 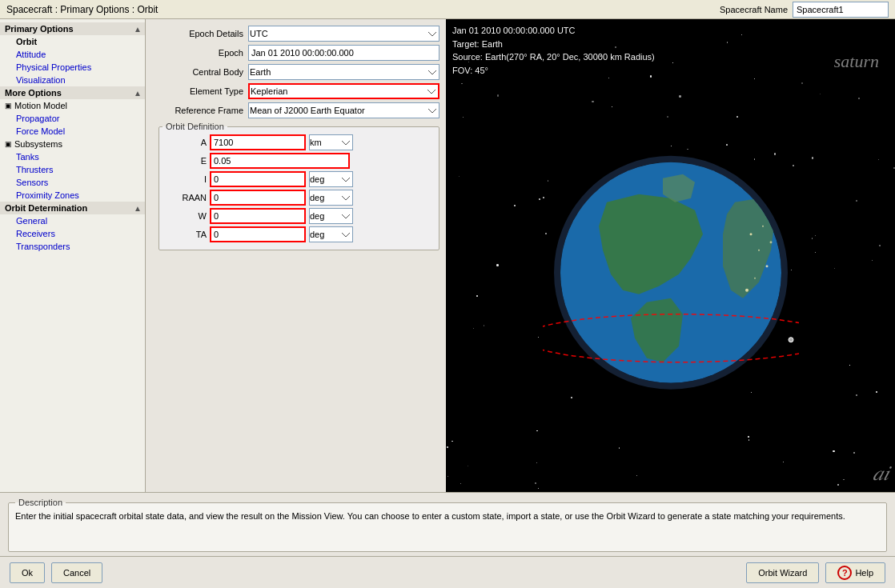 I want to click on sidebar-item-visualization: Visualization, so click(x=72, y=80).